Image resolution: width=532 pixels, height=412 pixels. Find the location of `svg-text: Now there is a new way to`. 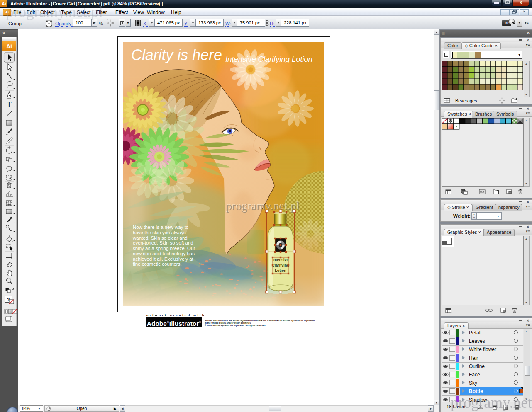

svg-text: Now there is a new way to is located at coordinates (161, 227).